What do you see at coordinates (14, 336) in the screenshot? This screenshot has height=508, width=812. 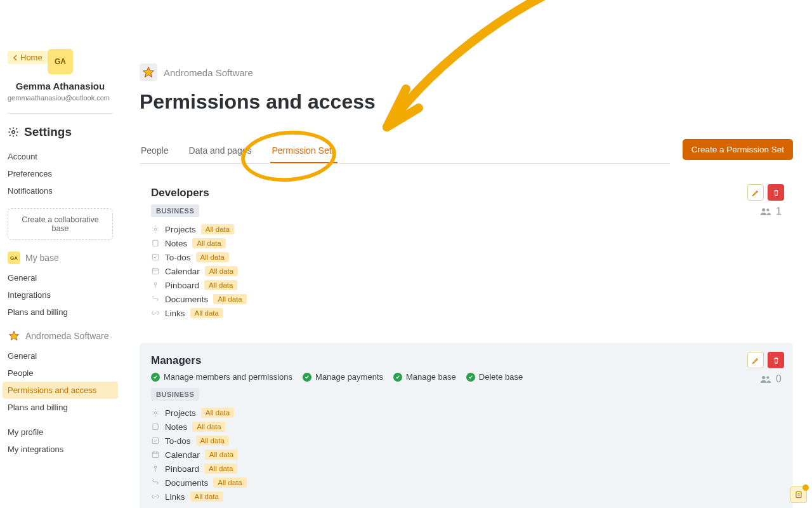 I see `star-icon` at bounding box center [14, 336].